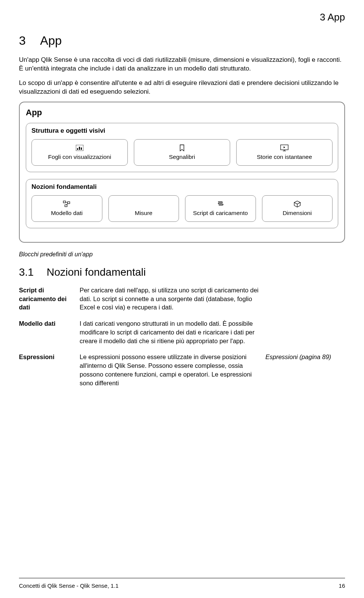 The width and height of the screenshot is (364, 598). I want to click on description: I dati caricati vengono strutturati in u…, so click(173, 334).